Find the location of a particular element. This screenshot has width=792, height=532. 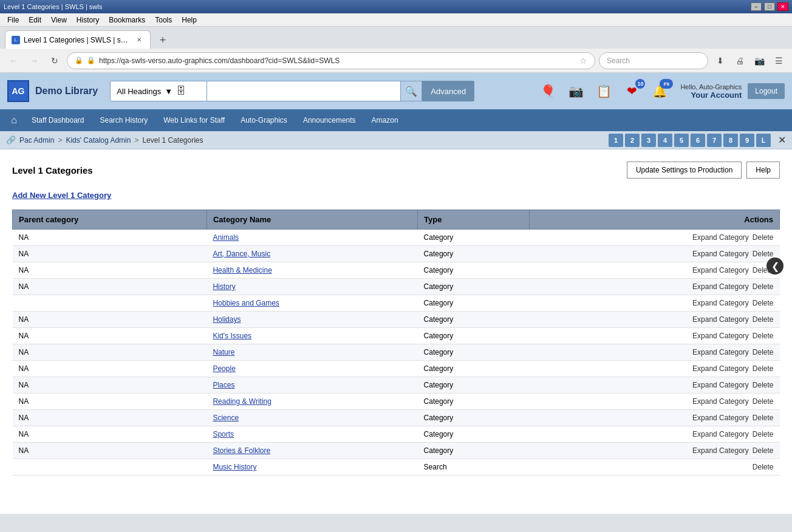

letter-btn-5: 5 is located at coordinates (681, 140).